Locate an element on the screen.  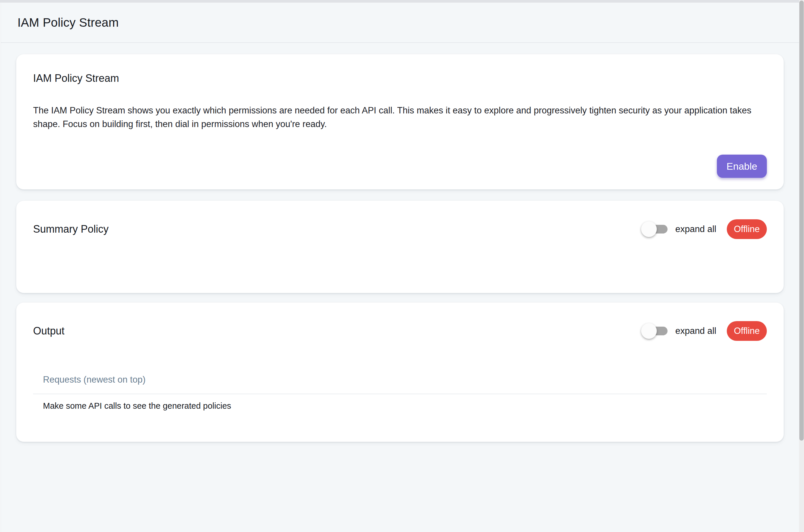
output-heading: Output is located at coordinates (49, 331).